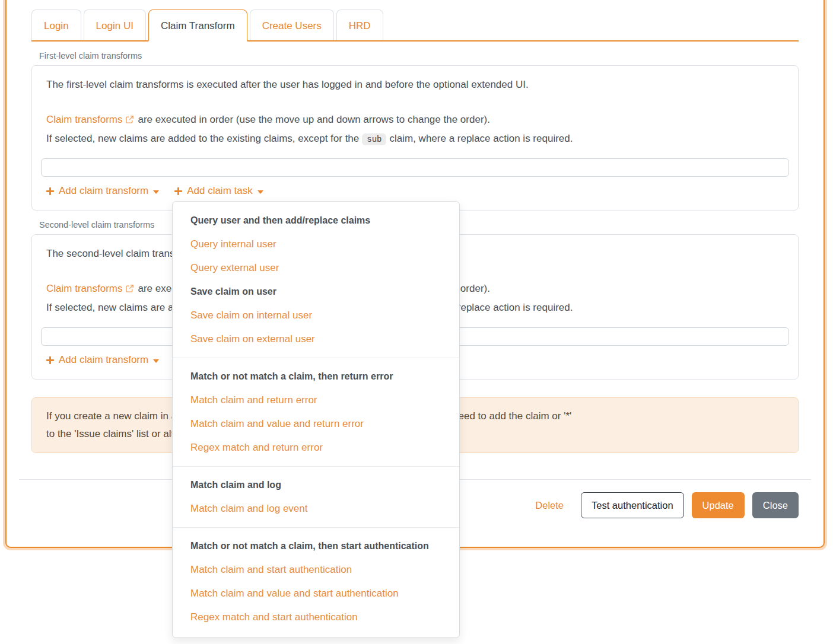 The image size is (833, 644). I want to click on replace-text-before: If selected, new claims are added to the…, so click(203, 139).